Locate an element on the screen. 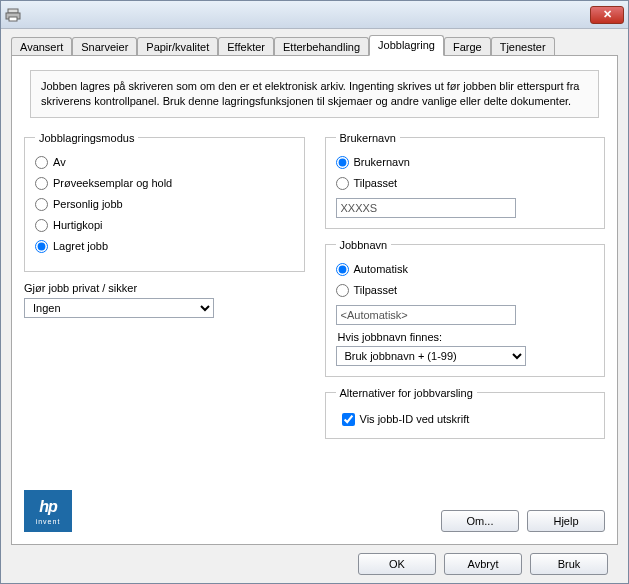  group-notify: Alternativer for jobbvarsling Vis jobb-I… is located at coordinates (466, 413).